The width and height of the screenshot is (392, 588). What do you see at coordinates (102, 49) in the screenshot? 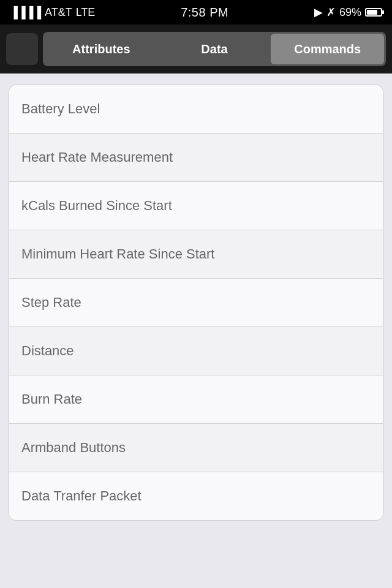
I see `tab-attributes: Attributes` at bounding box center [102, 49].